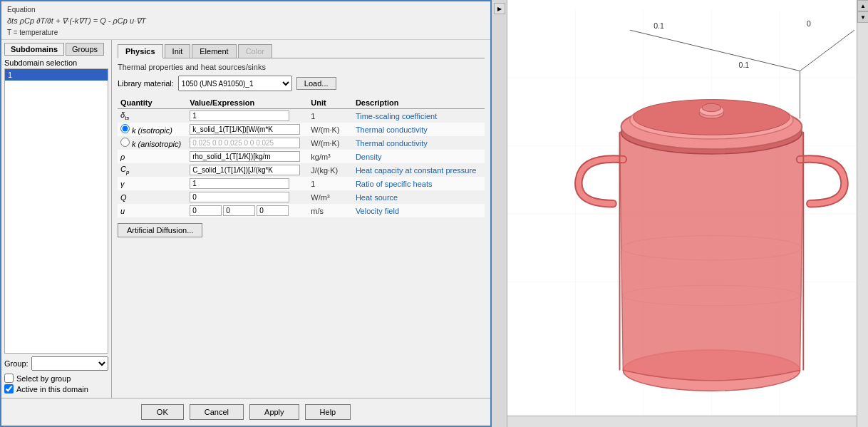 This screenshot has width=868, height=427. I want to click on edge-button: ▶, so click(500, 9).